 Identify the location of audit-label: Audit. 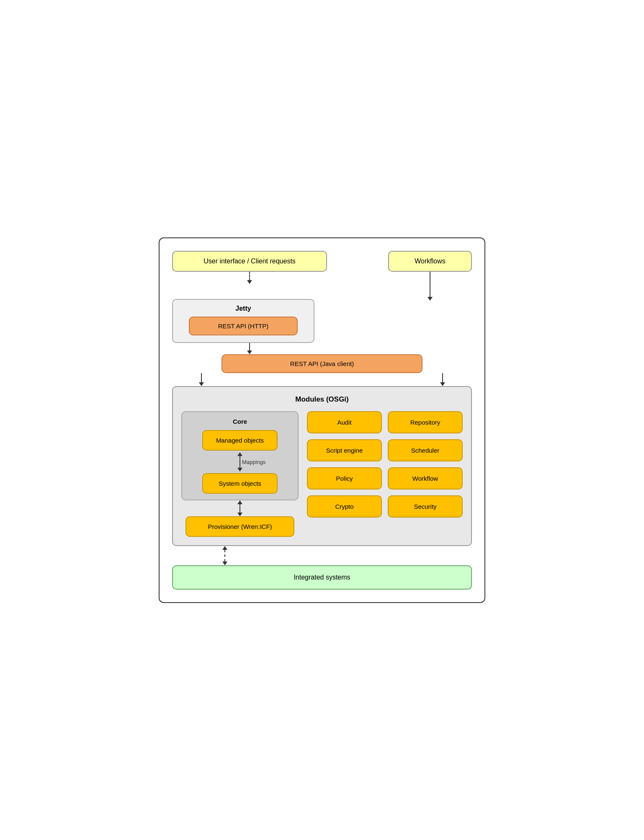
(344, 422).